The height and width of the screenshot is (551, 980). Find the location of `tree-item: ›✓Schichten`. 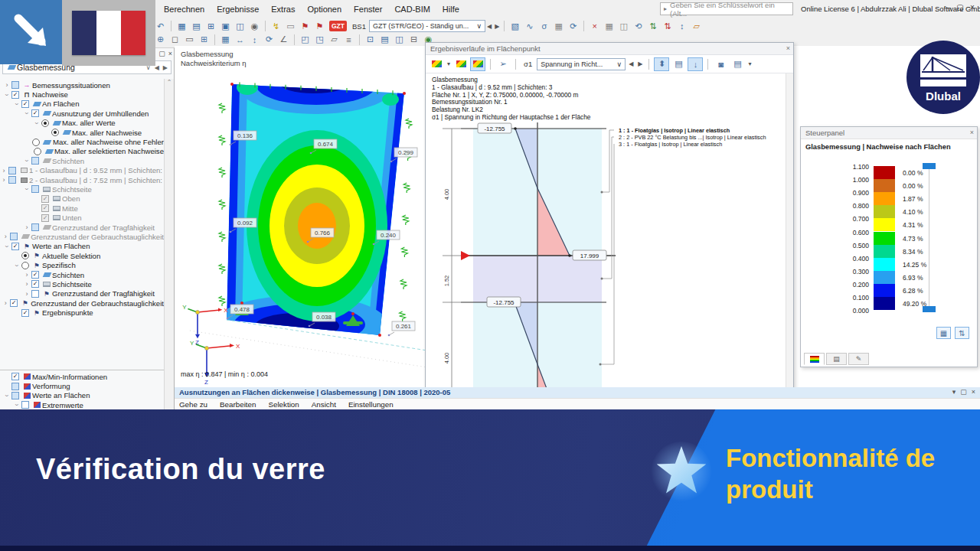

tree-item: ›✓Schichten is located at coordinates (82, 275).